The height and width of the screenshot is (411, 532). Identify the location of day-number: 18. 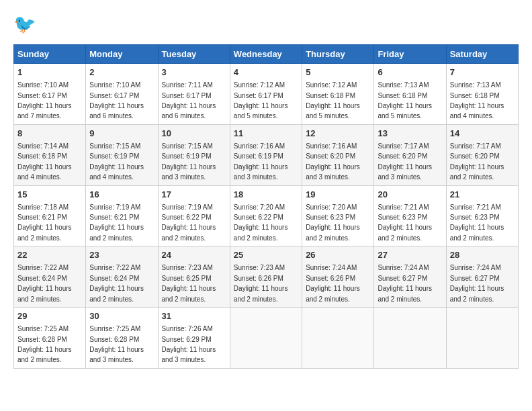
(266, 195).